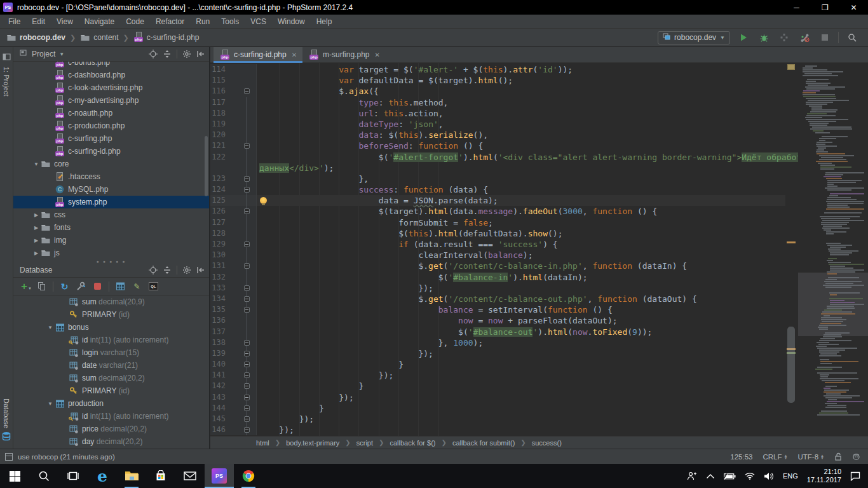  What do you see at coordinates (248, 476) in the screenshot?
I see `taskbar-chrome` at bounding box center [248, 476].